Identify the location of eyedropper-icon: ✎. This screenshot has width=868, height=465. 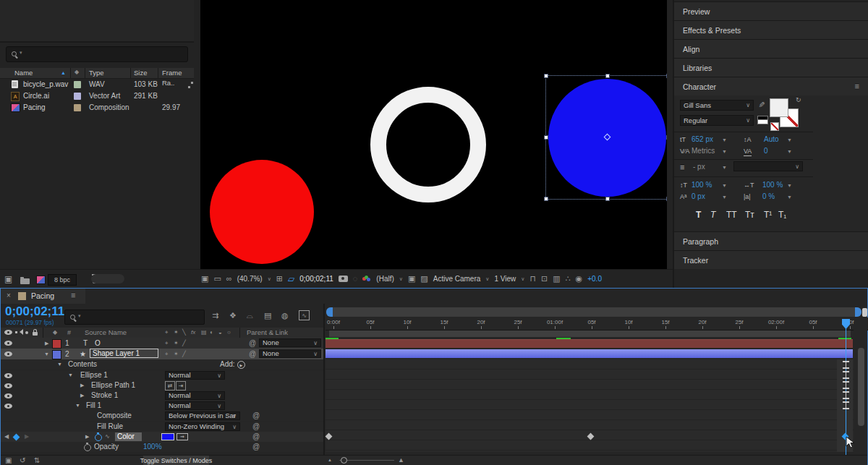
(761, 104).